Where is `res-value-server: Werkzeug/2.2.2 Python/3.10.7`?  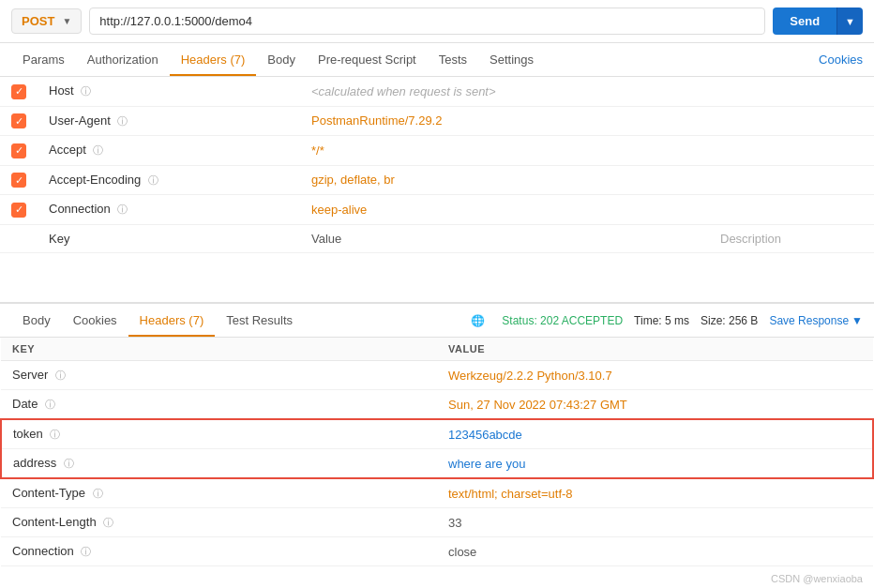 res-value-server: Werkzeug/2.2.2 Python/3.10.7 is located at coordinates (531, 375).